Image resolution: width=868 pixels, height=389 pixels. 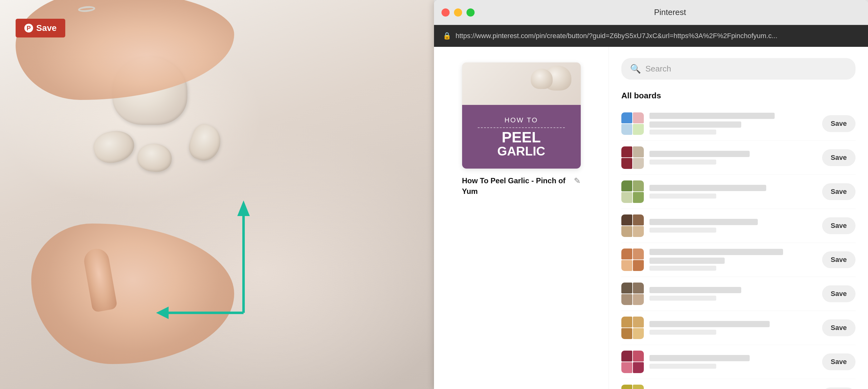 What do you see at coordinates (739, 96) in the screenshot?
I see `all-boards-label: All boards` at bounding box center [739, 96].